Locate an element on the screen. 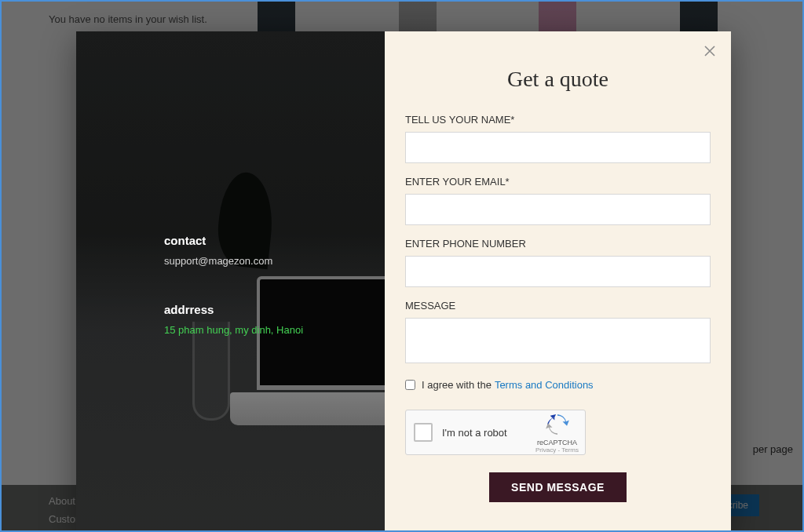  send-message-button: SEND MESSAGE is located at coordinates (557, 487).